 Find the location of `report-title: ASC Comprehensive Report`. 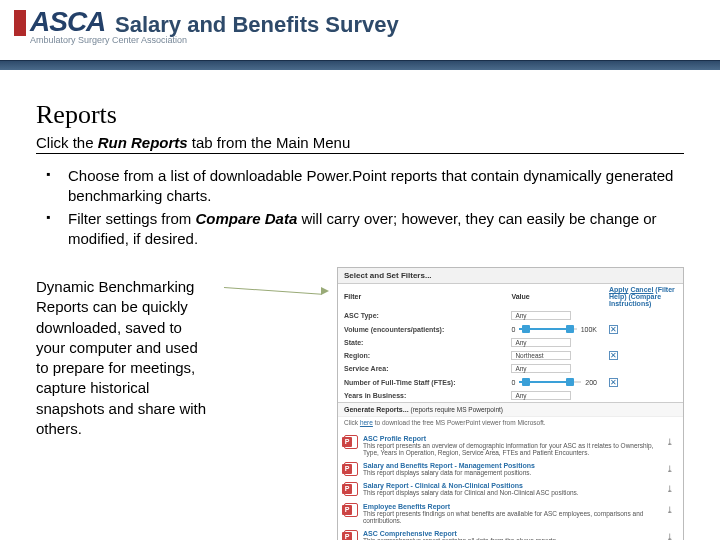

report-title: ASC Comprehensive Report is located at coordinates (510, 534).